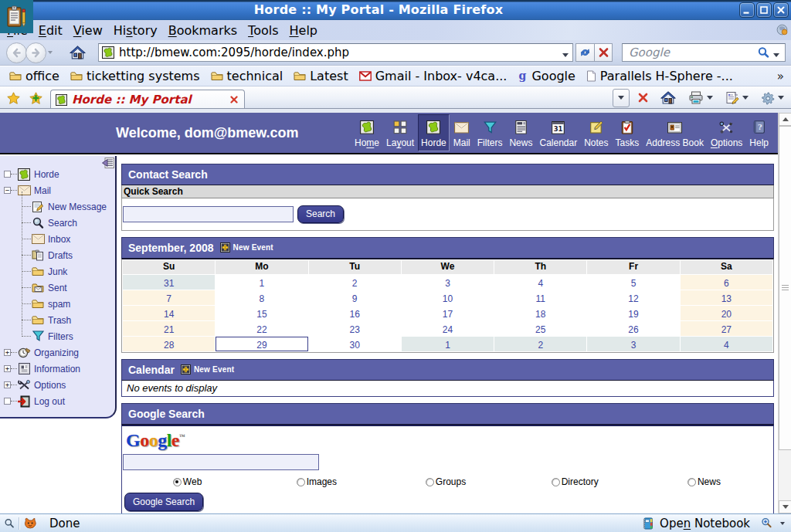 This screenshot has height=532, width=791. Describe the element at coordinates (209, 215) in the screenshot. I see `contact-search-input` at that location.